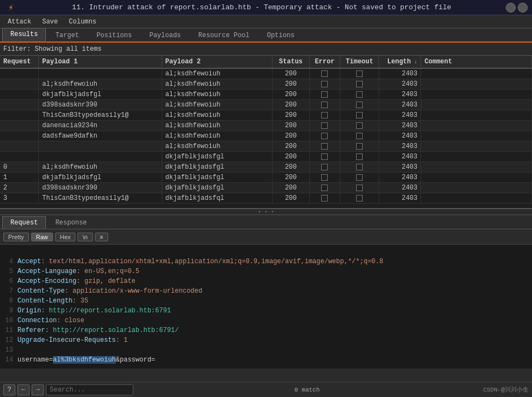 The height and width of the screenshot is (397, 532). What do you see at coordinates (400, 62) in the screenshot?
I see `col-header-length: Length` at bounding box center [400, 62].